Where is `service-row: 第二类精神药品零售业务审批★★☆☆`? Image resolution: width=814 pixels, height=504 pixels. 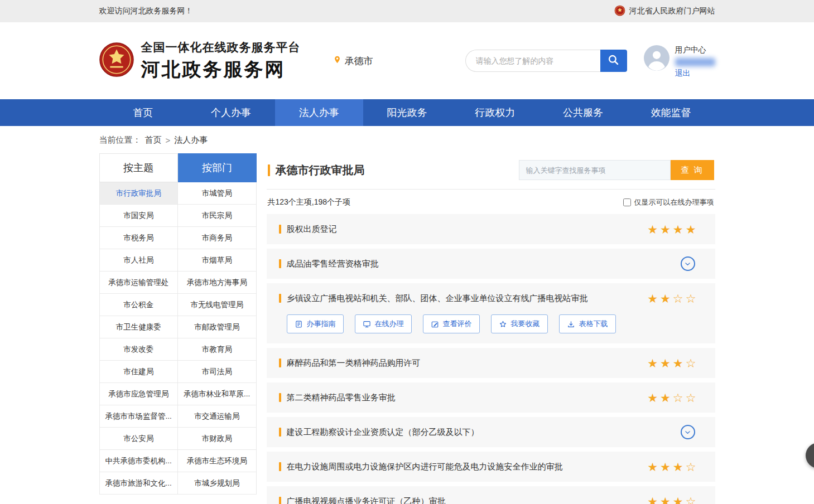 service-row: 第二类精神药品零售业务审批★★☆☆ is located at coordinates (491, 398).